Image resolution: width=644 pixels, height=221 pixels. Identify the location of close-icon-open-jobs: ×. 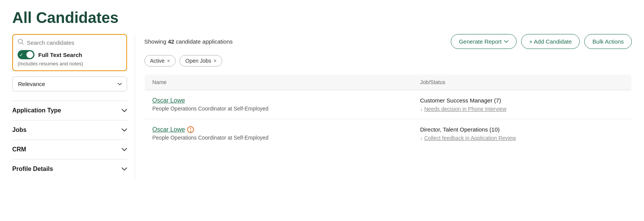
(215, 61).